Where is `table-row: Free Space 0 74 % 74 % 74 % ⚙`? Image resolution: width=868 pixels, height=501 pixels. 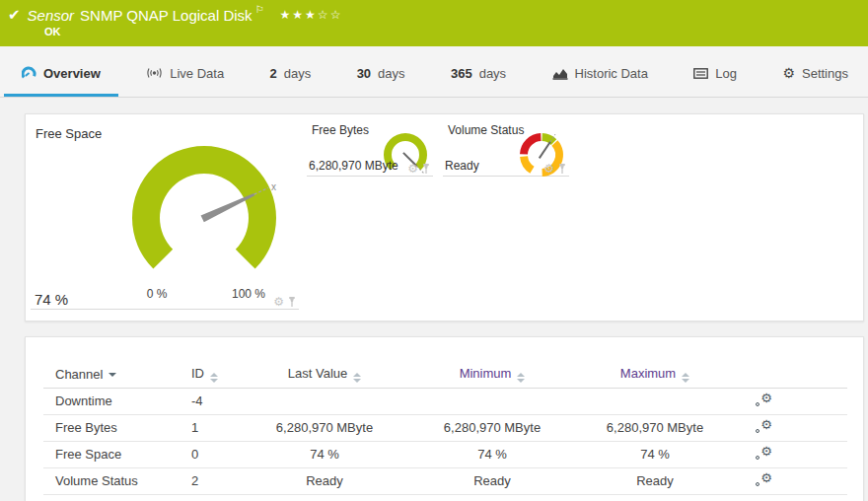
table-row: Free Space 0 74 % 74 % 74 % ⚙ is located at coordinates (446, 454).